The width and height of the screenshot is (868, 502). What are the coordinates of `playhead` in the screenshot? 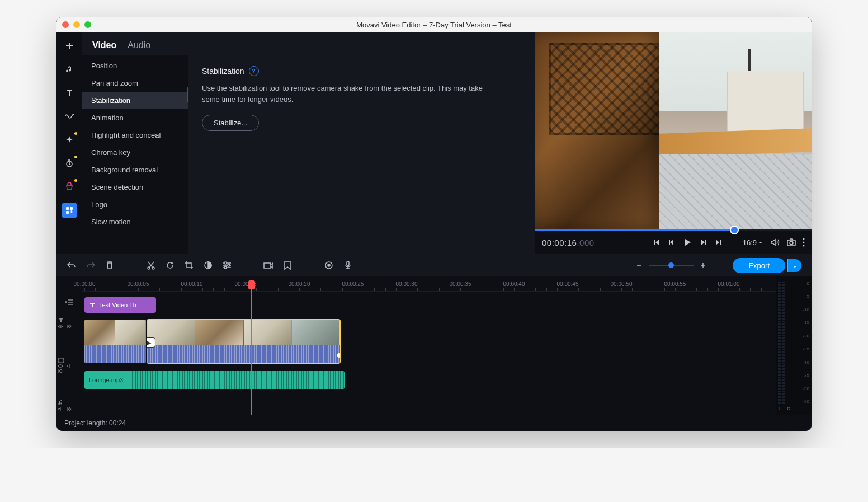 It's located at (252, 348).